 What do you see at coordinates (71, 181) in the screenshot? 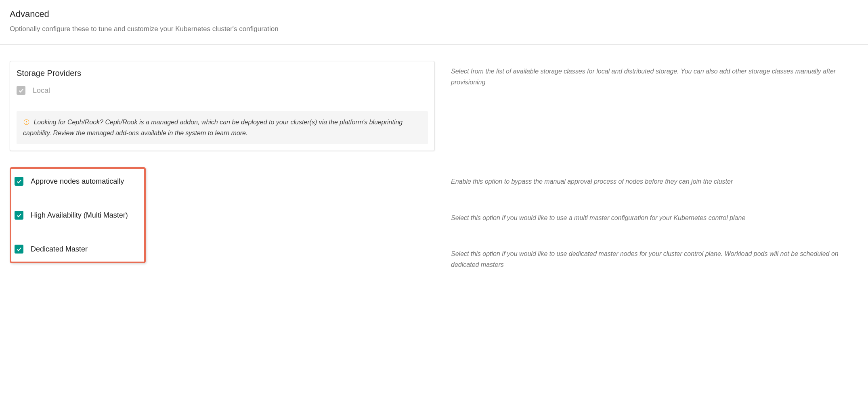
I see `approve-nodes-option: Approve nodes automatically` at bounding box center [71, 181].